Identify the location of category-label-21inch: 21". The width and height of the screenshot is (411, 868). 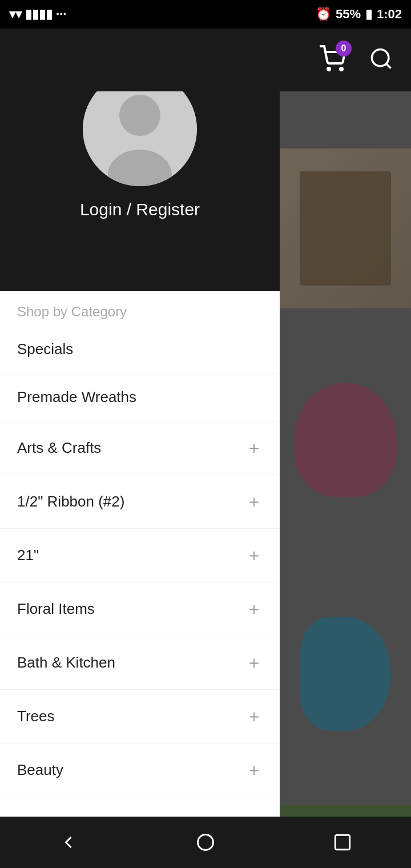
(28, 555).